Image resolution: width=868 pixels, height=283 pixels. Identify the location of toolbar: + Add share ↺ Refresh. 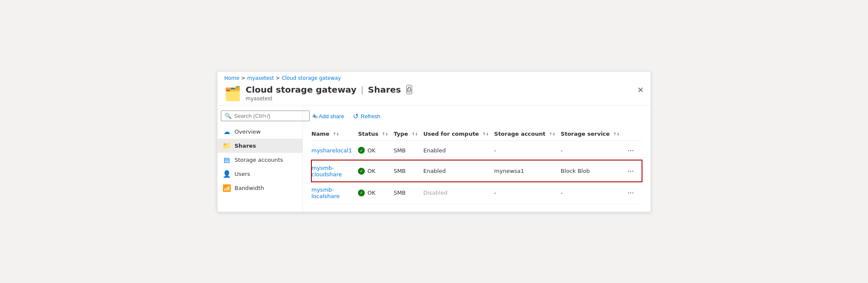
(477, 116).